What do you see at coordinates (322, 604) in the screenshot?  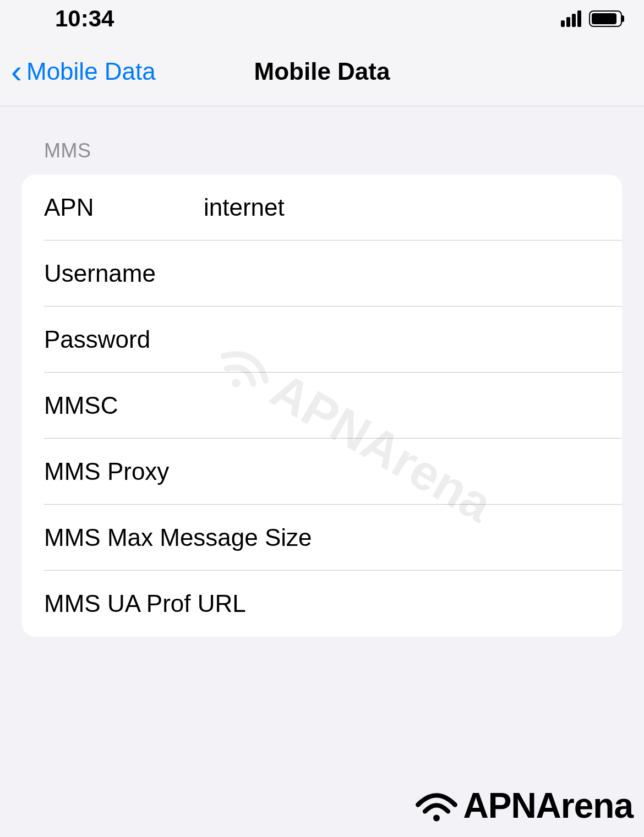 I see `row-mms-ua-prof: MMS UA Prof URL` at bounding box center [322, 604].